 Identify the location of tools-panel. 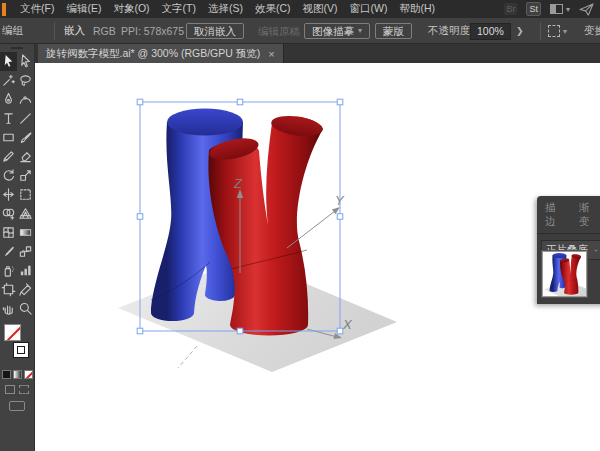
(18, 248).